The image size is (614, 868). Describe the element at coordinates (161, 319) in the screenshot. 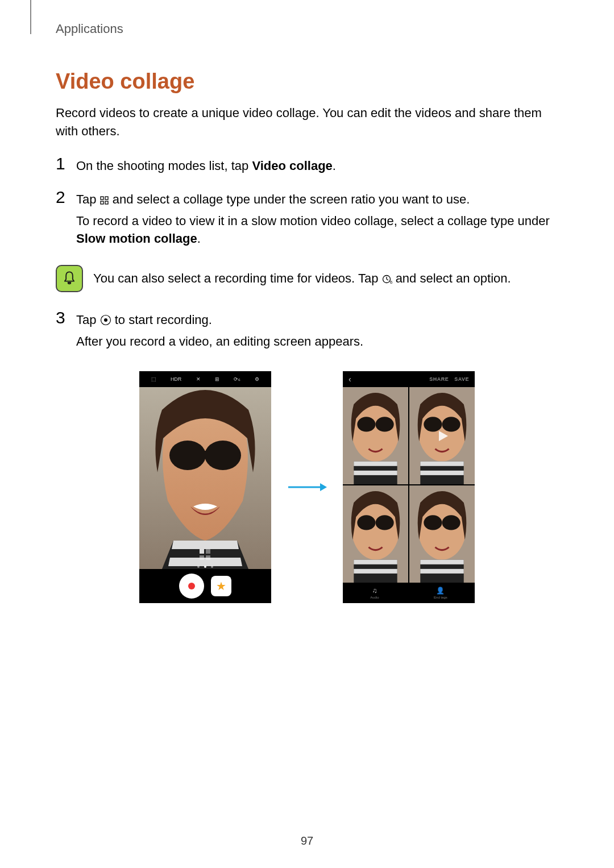

I see `step3-line1-b: to start recording.` at that location.